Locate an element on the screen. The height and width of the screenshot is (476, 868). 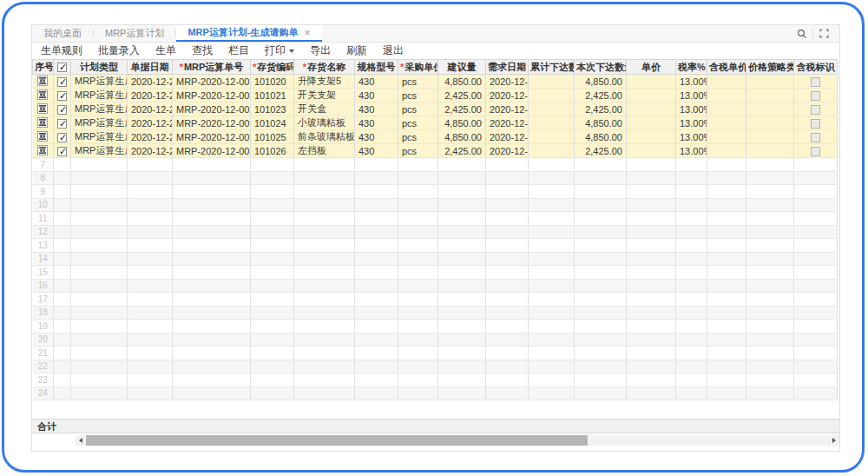
cell-存货编码: 101025 is located at coordinates (273, 137).